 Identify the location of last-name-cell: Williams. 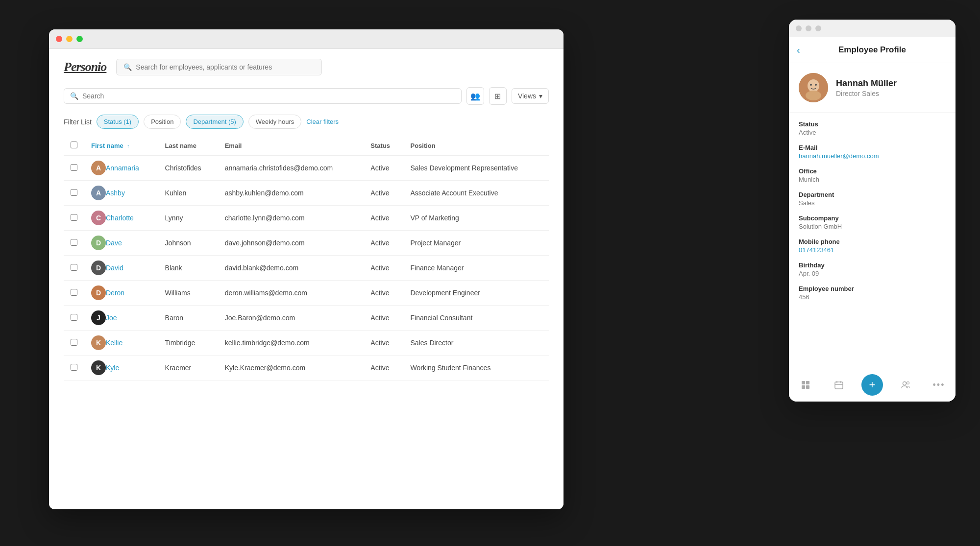
(188, 293).